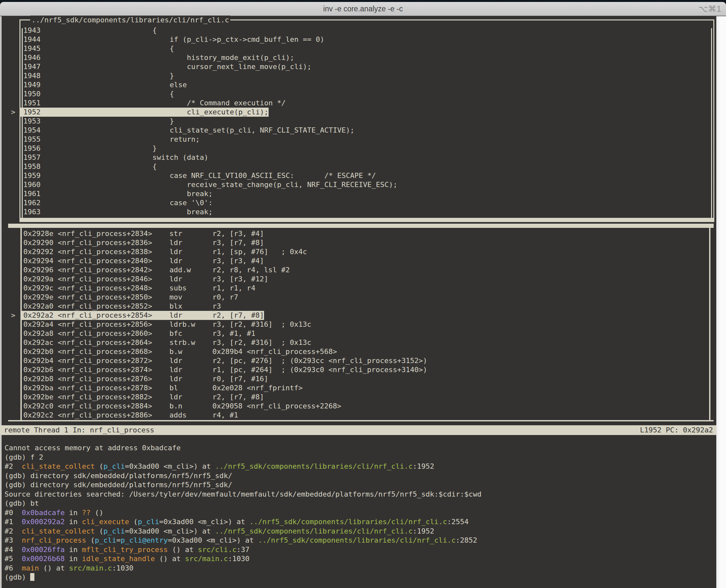 This screenshot has width=726, height=588. I want to click on scrollbar-track, so click(721, 302).